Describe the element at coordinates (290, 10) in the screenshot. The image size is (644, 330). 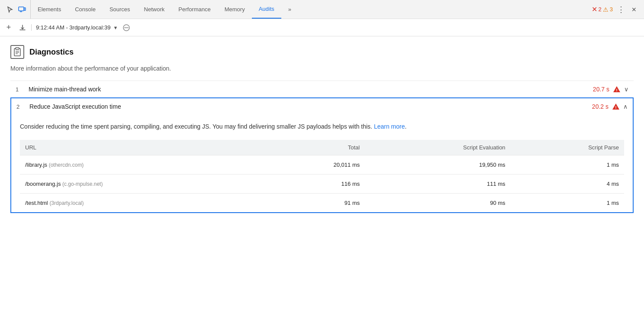
I see `tab-more: »` at that location.